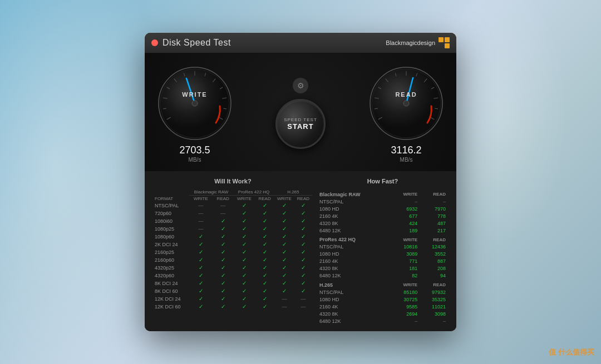  Describe the element at coordinates (405, 230) in the screenshot. I see `write-value: 189` at that location.